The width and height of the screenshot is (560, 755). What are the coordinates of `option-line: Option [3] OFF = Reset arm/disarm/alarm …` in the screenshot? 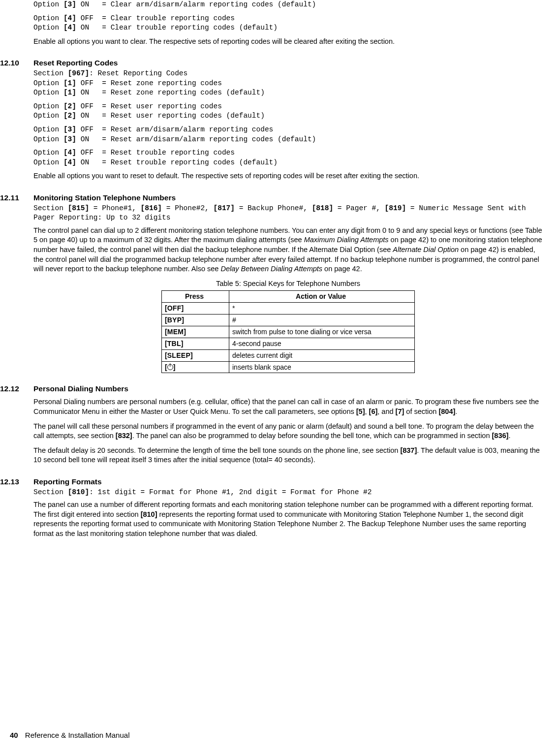 It's located at (288, 130).